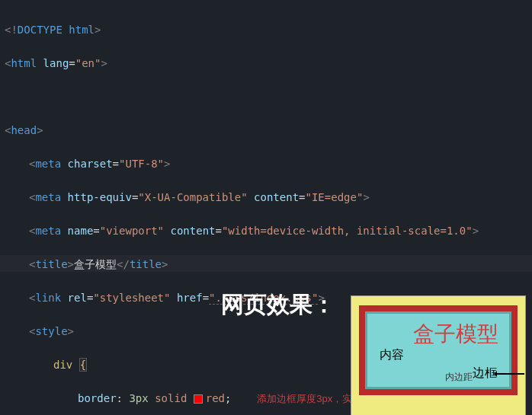  Describe the element at coordinates (459, 378) in the screenshot. I see `padding-label: 内边距` at that location.